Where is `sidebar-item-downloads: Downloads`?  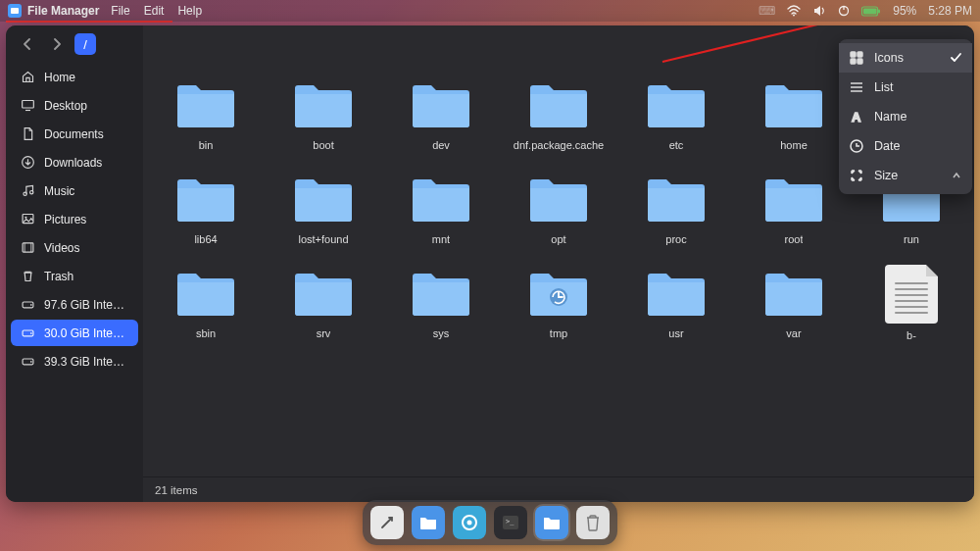 sidebar-item-downloads: Downloads is located at coordinates (74, 163).